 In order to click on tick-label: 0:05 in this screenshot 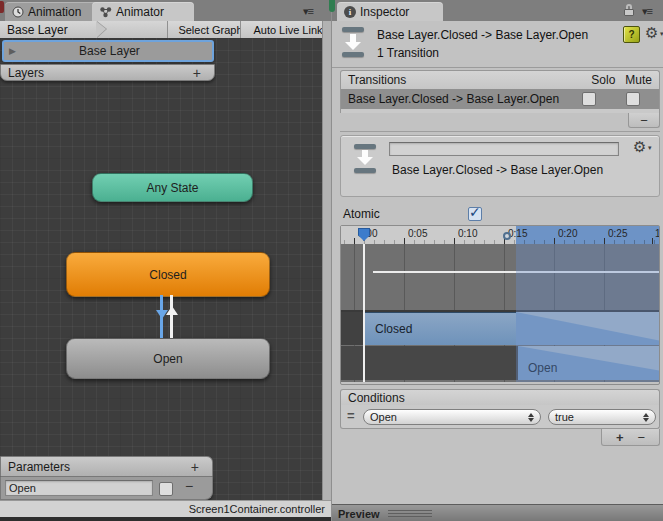, I will do `click(418, 234)`.